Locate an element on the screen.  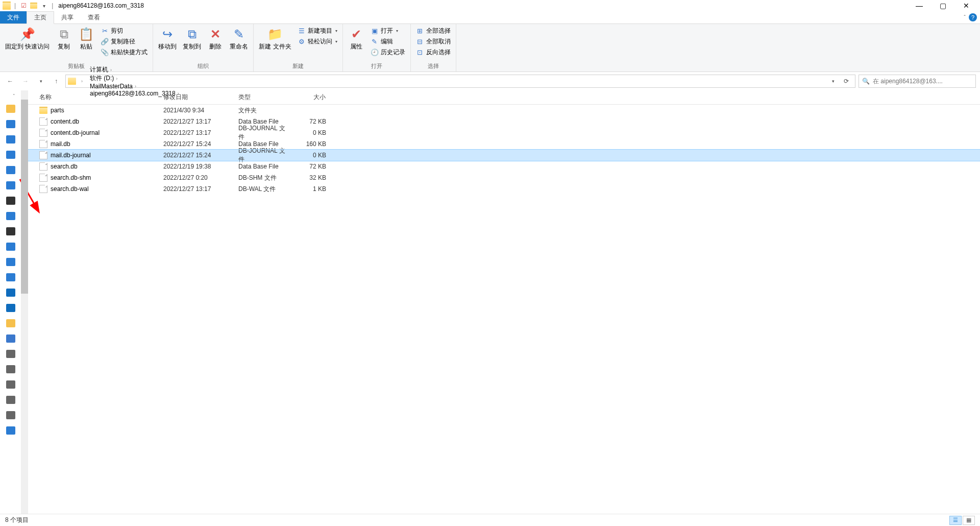
address-bar: ← → ▾ ↑ › 计算机›软件 (D:)›MailMasterData›aip… is located at coordinates (490, 81).